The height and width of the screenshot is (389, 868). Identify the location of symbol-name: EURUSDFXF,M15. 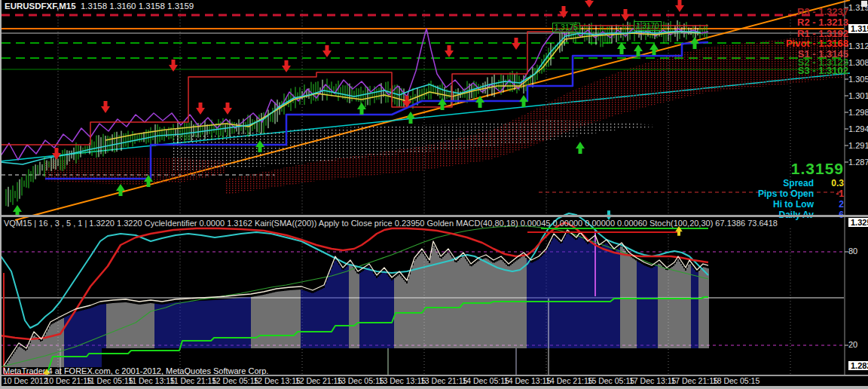
(41, 6).